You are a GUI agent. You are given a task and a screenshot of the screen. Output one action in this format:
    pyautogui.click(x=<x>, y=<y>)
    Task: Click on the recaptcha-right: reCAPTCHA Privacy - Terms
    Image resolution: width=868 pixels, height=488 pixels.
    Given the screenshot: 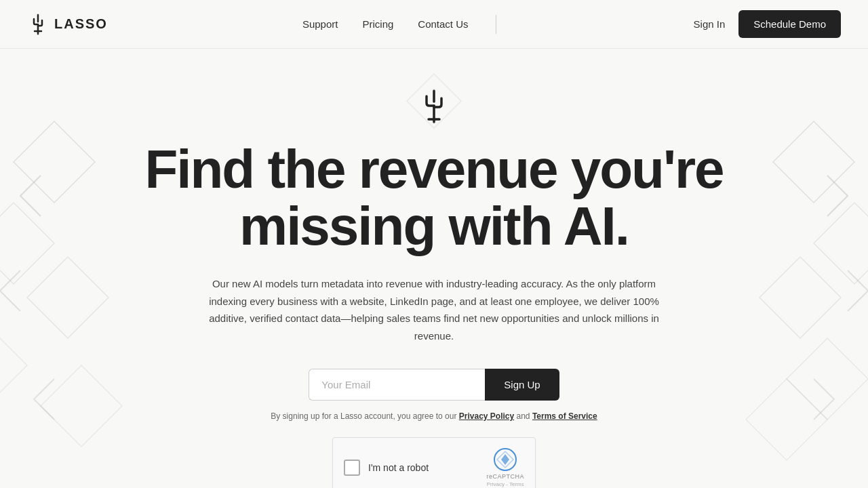 What is the action you would take?
    pyautogui.click(x=505, y=468)
    